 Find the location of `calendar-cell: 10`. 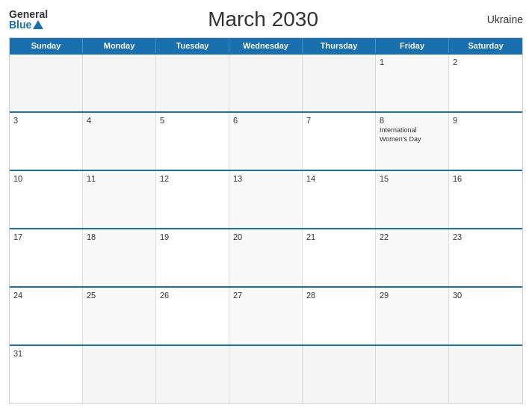

calendar-cell: 10 is located at coordinates (46, 200).